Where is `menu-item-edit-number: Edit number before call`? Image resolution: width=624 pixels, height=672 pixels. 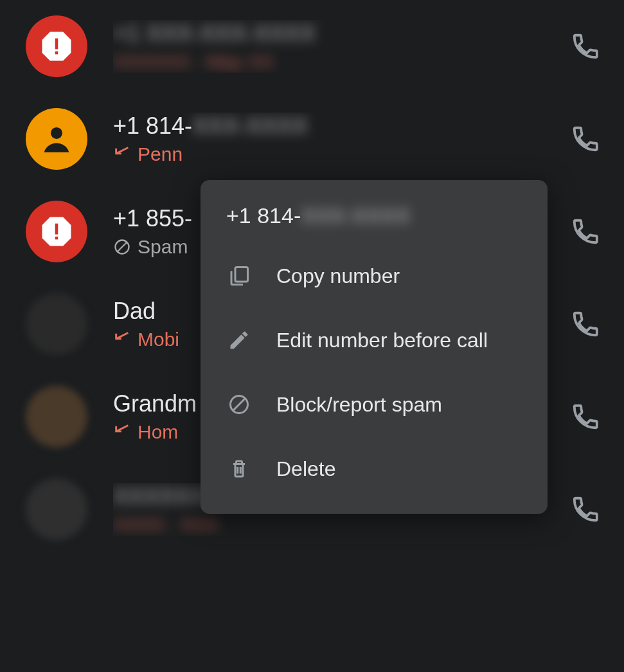
menu-item-edit-number: Edit number before call is located at coordinates (374, 340).